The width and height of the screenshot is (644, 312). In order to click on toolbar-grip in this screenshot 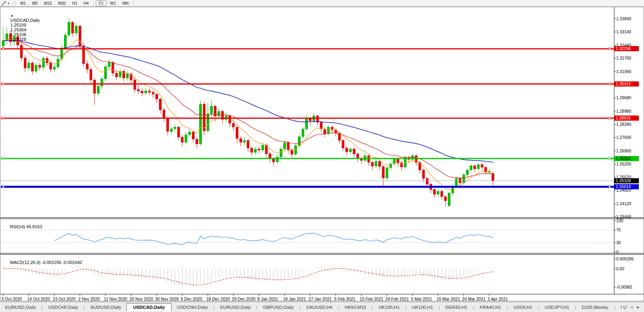, I will do `click(14, 3)`.